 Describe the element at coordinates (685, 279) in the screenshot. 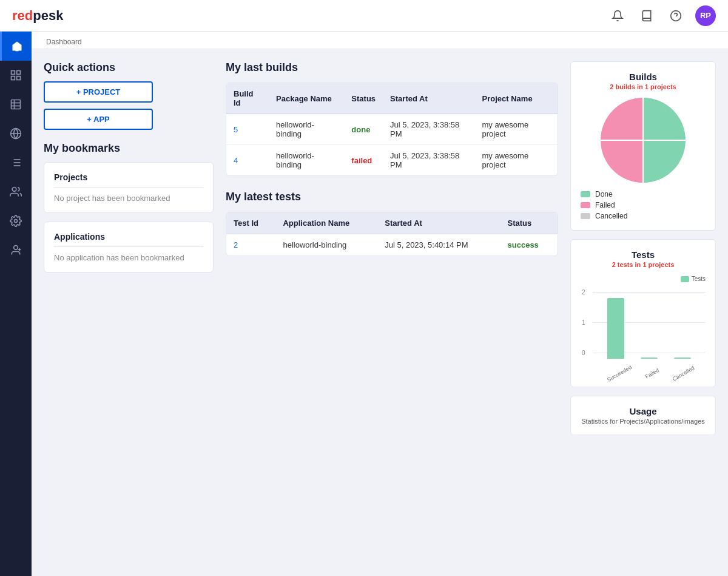

I see `bar-legend-dot` at that location.